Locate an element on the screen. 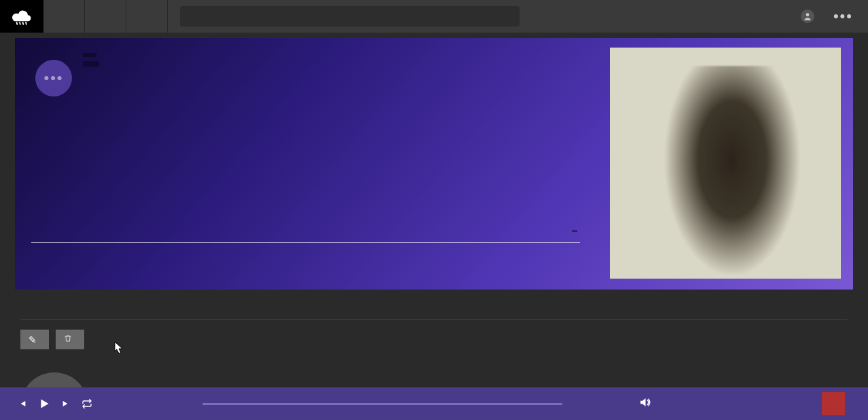 This screenshot has width=868, height=420. next-button is located at coordinates (67, 404).